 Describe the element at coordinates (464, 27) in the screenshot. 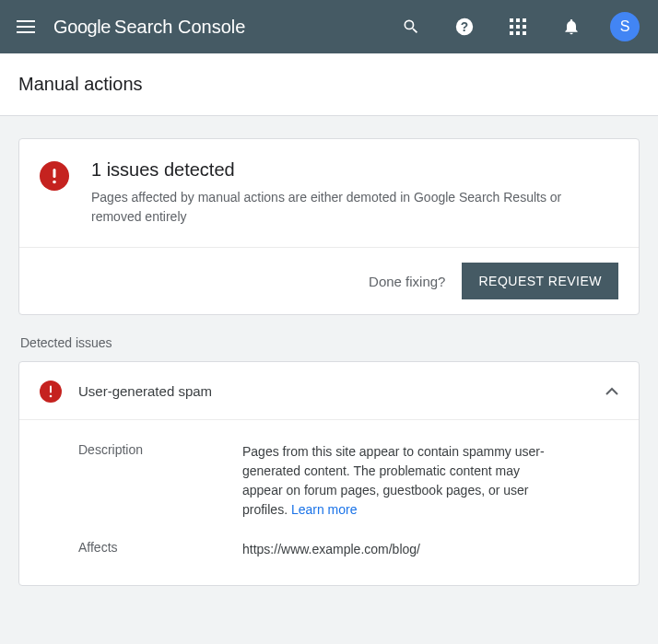

I see `help-icon: ?` at that location.